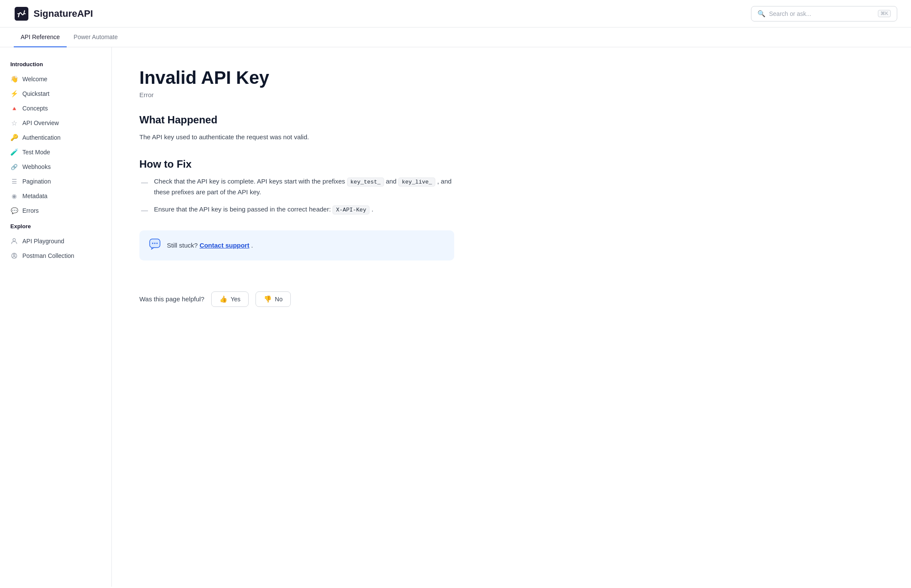 This screenshot has width=911, height=588. I want to click on sidebar-item-quickstart: ⚡ Quickstart, so click(56, 94).